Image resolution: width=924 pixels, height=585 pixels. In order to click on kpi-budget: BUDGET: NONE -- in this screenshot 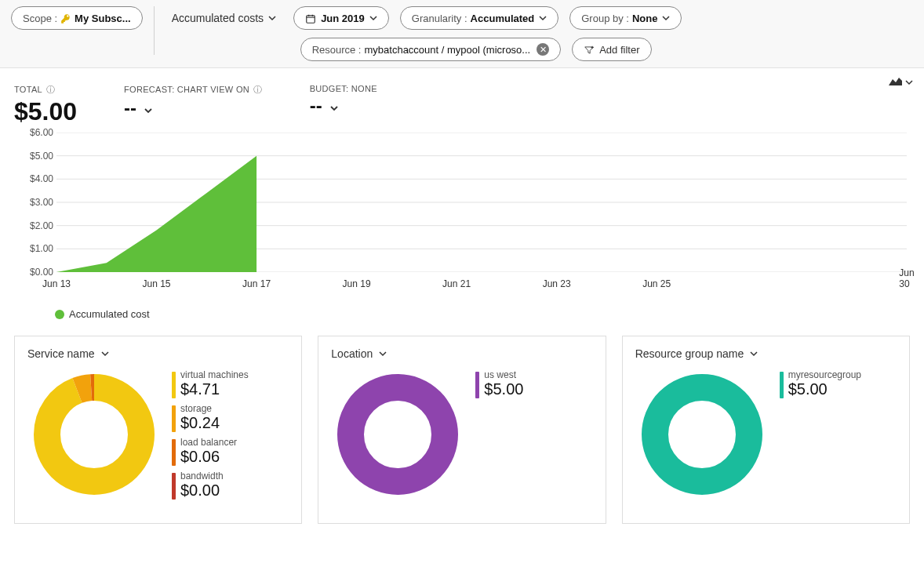, I will do `click(344, 100)`.